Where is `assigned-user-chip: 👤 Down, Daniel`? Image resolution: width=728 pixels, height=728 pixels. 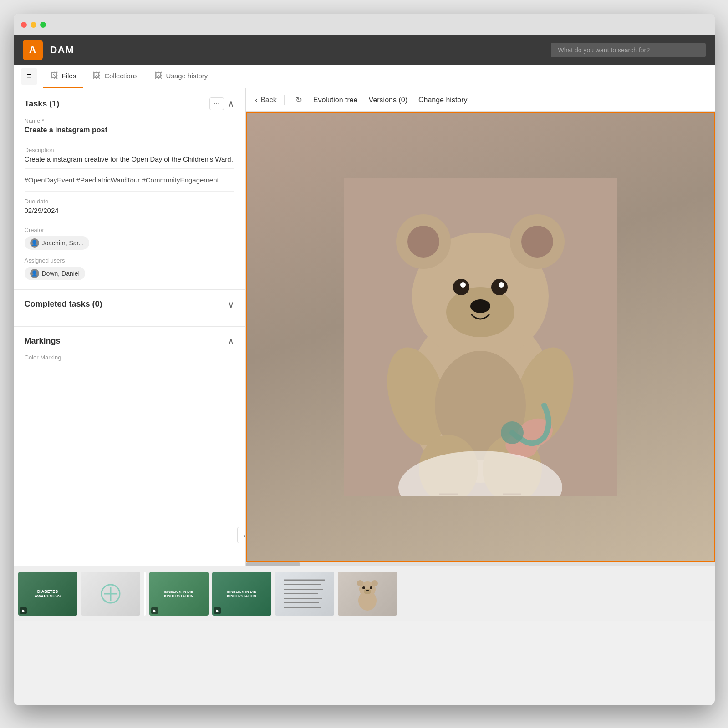
assigned-user-chip: 👤 Down, Daniel is located at coordinates (55, 273).